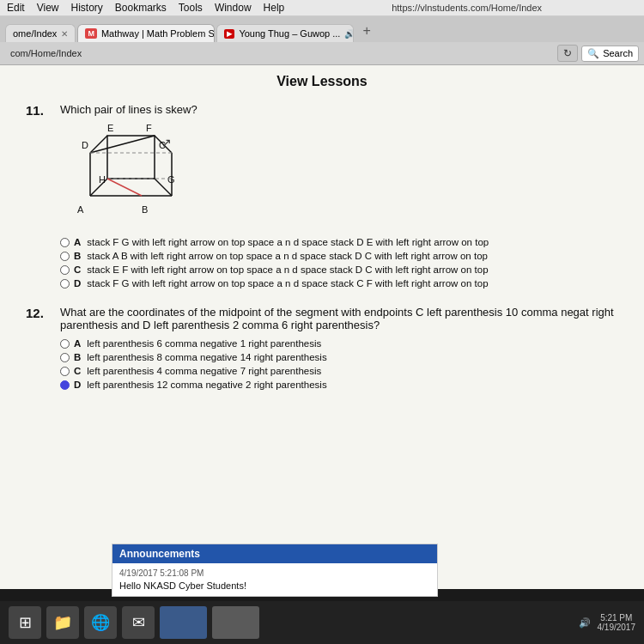 This screenshot has height=644, width=644. What do you see at coordinates (65, 270) in the screenshot?
I see `radio-11-c` at bounding box center [65, 270].